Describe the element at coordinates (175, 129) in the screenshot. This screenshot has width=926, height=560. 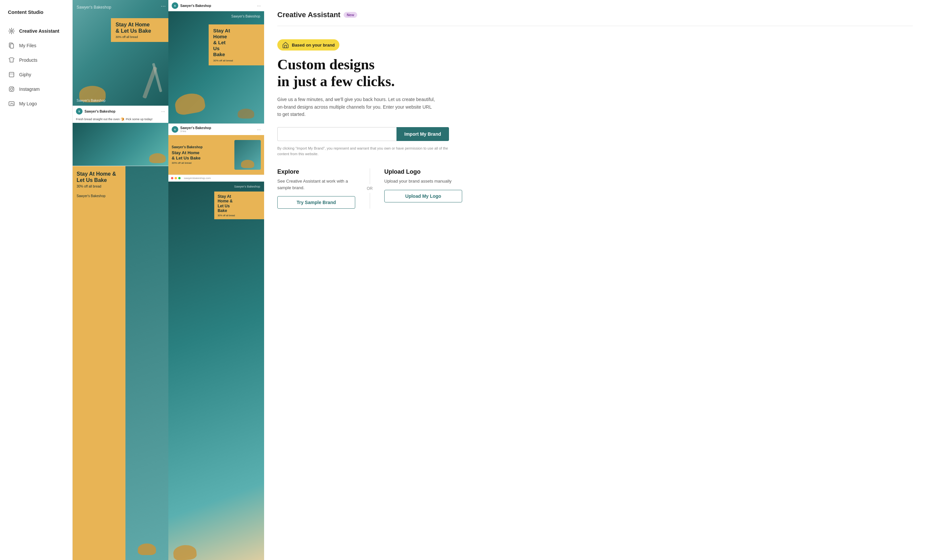
I see `social-avatar-3: S` at that location.